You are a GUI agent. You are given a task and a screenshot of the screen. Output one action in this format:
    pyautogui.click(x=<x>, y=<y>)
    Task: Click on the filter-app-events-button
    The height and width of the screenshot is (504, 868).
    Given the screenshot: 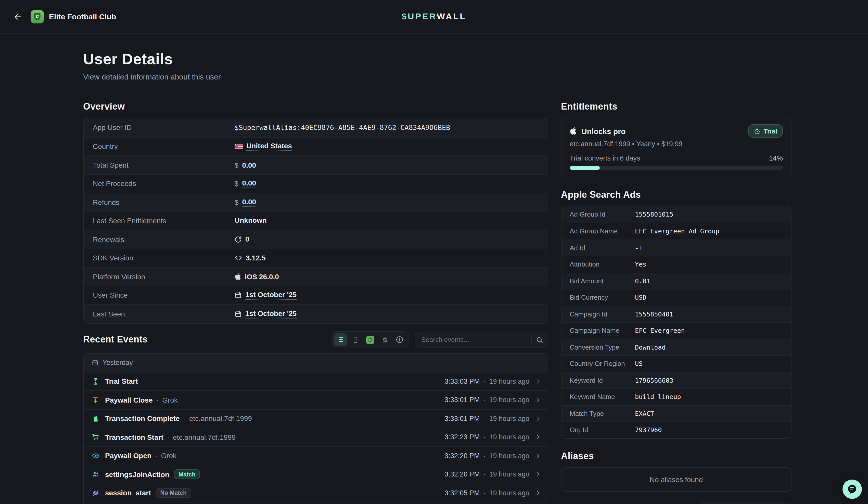 What is the action you would take?
    pyautogui.click(x=370, y=339)
    